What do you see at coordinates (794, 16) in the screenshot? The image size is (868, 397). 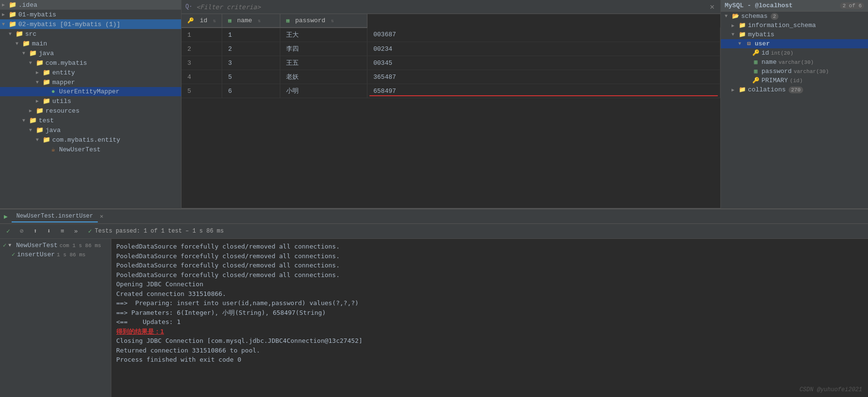 I see `rt-schemas: ▼ 📂 schemas 2` at bounding box center [794, 16].